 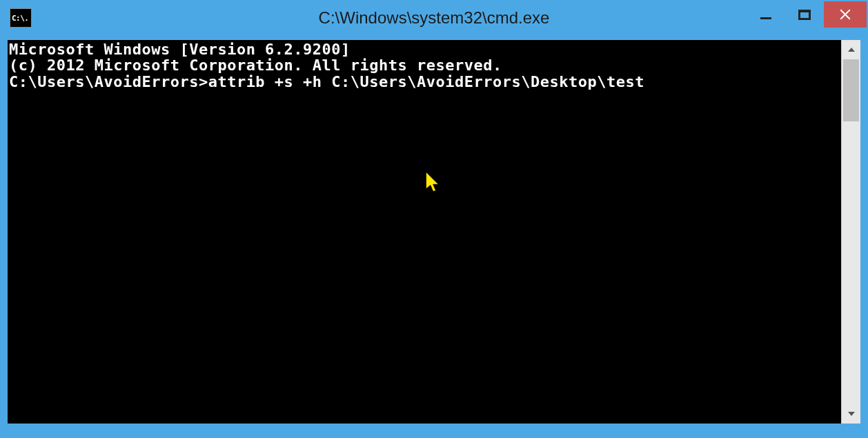 I want to click on copyright-line: (c) 2012 Microsoft Corporation. All righ…, so click(x=424, y=65).